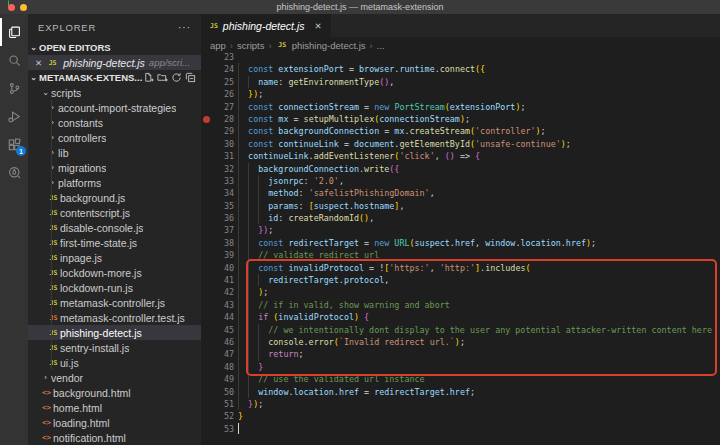 The width and height of the screenshot is (720, 445). Describe the element at coordinates (460, 330) in the screenshot. I see `code-line: 45 // we intentionally dont display to t…` at that location.